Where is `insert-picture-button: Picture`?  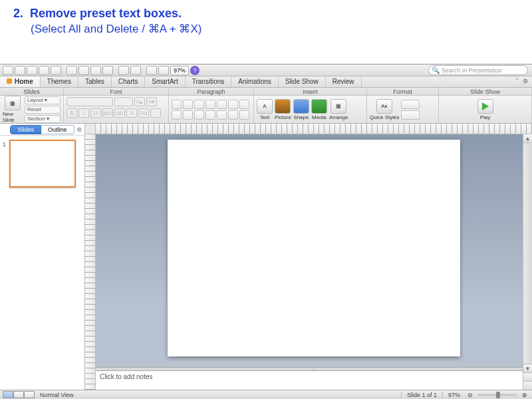
insert-picture-button: Picture is located at coordinates (283, 110).